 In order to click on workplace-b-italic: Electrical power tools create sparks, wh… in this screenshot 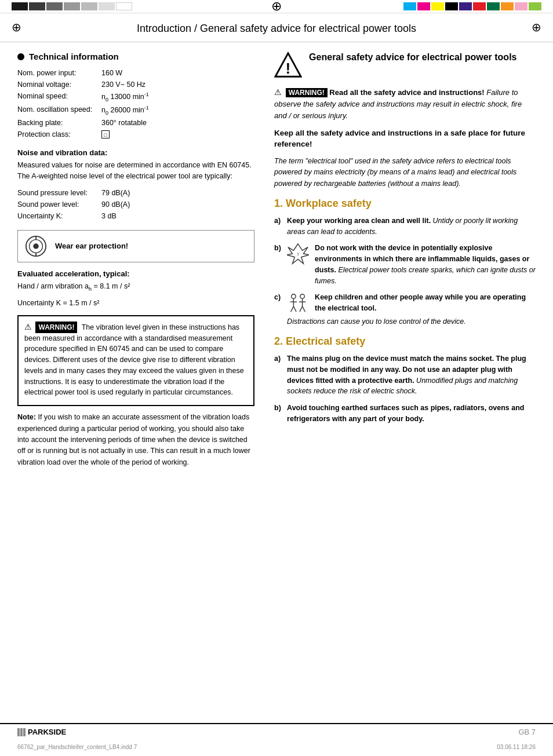, I will do `click(425, 276)`.